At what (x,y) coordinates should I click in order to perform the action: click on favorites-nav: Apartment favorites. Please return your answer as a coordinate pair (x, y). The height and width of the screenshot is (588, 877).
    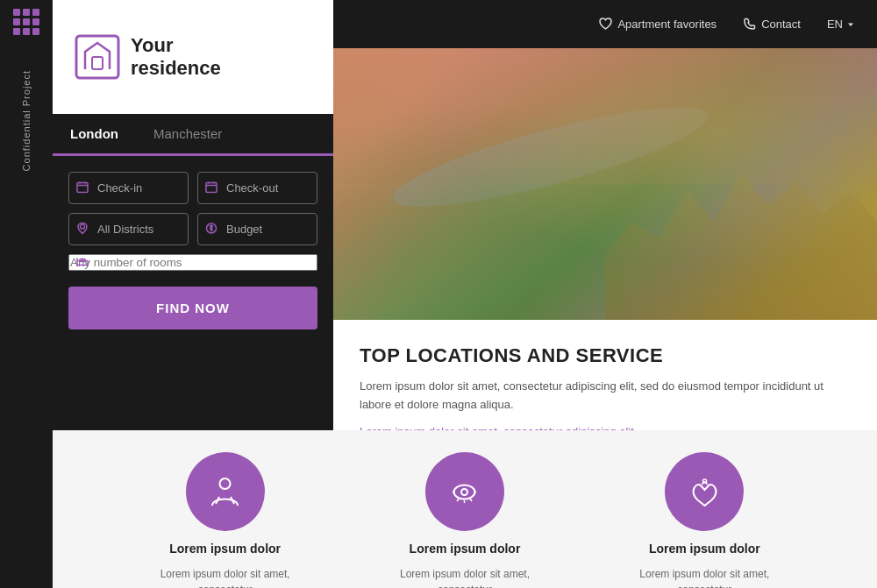
    Looking at the image, I should click on (658, 25).